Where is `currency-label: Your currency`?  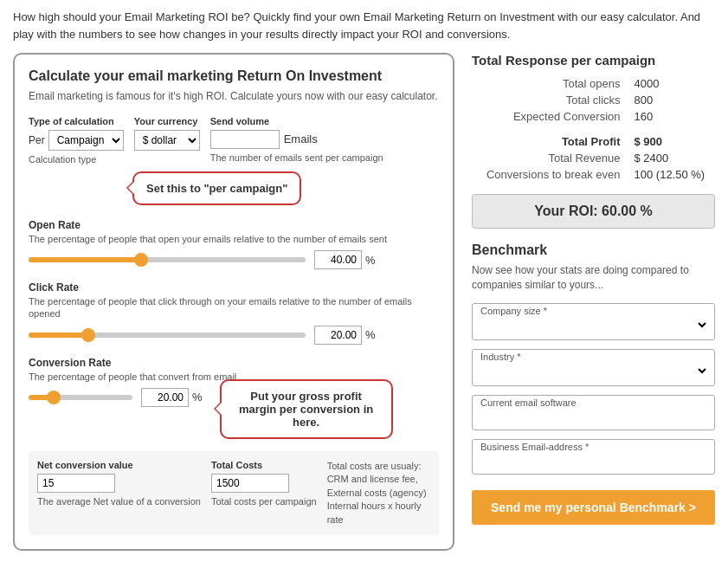 currency-label: Your currency is located at coordinates (167, 121).